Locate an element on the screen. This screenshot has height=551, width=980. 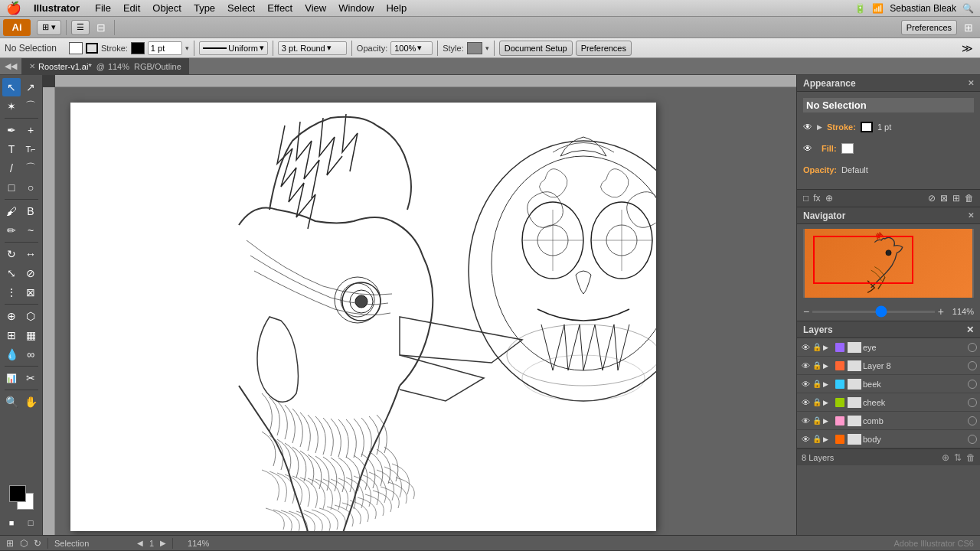
smooth-tool: ~ is located at coordinates (31, 230).